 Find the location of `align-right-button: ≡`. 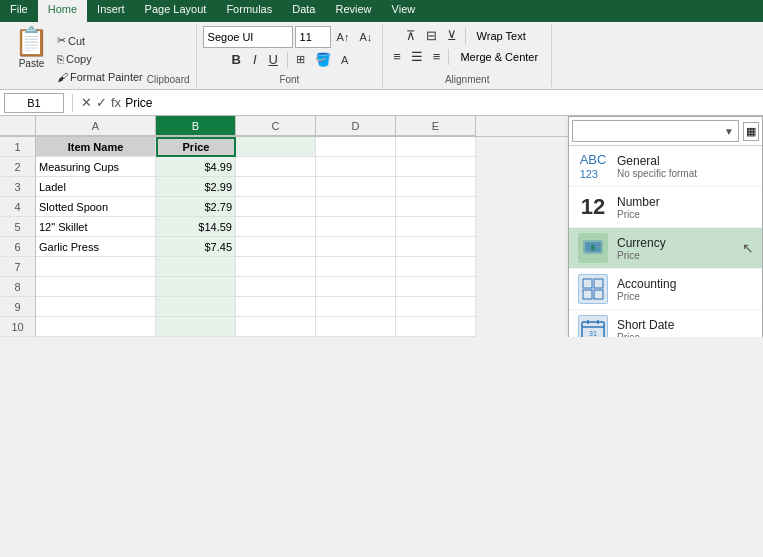

align-right-button: ≡ is located at coordinates (437, 56).